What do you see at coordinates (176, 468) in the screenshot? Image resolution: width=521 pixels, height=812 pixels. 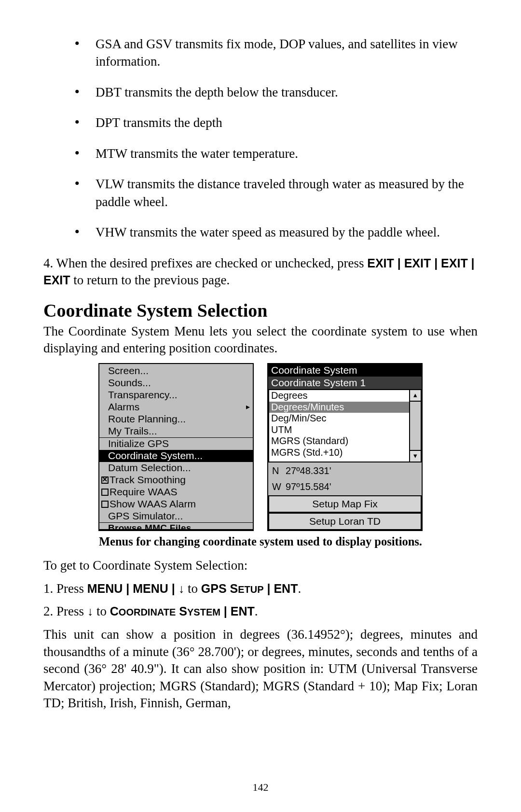 I see `menu-item-datum-selection: Datum Selection...` at bounding box center [176, 468].